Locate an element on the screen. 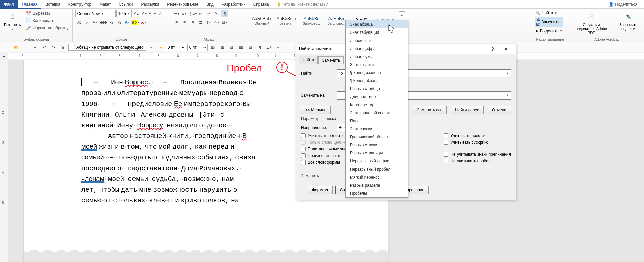  dropdown-item: Длинное тире is located at coordinates (377, 97).